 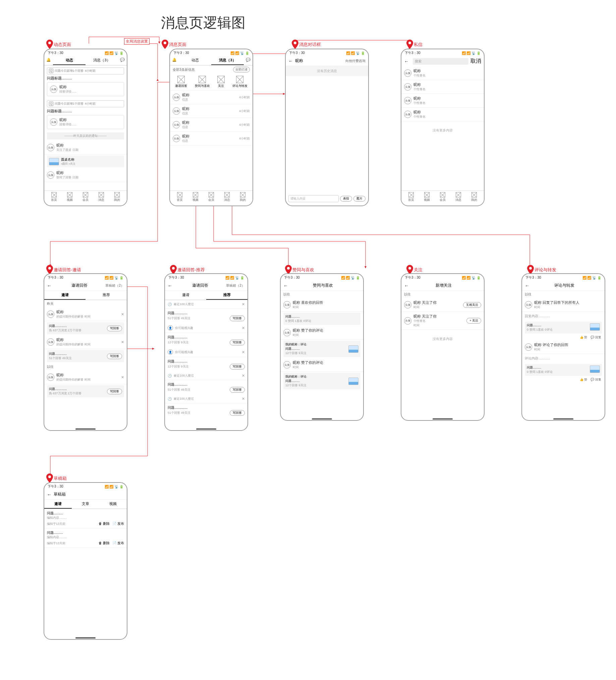 What do you see at coordinates (86, 136) in the screenshot?
I see `divider: ———昨天及以前的通知———` at bounding box center [86, 136].